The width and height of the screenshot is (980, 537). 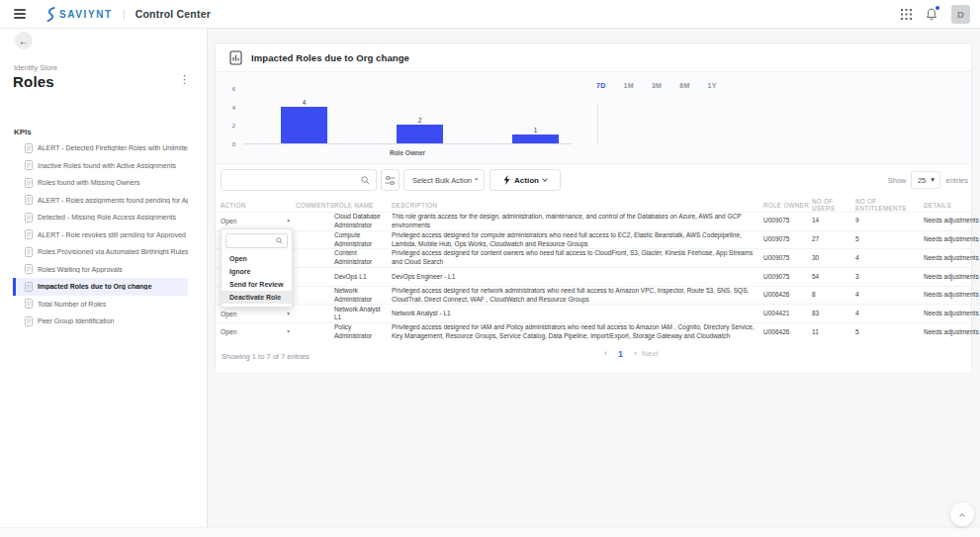 I want to click on apps-grid-icon, so click(x=906, y=14).